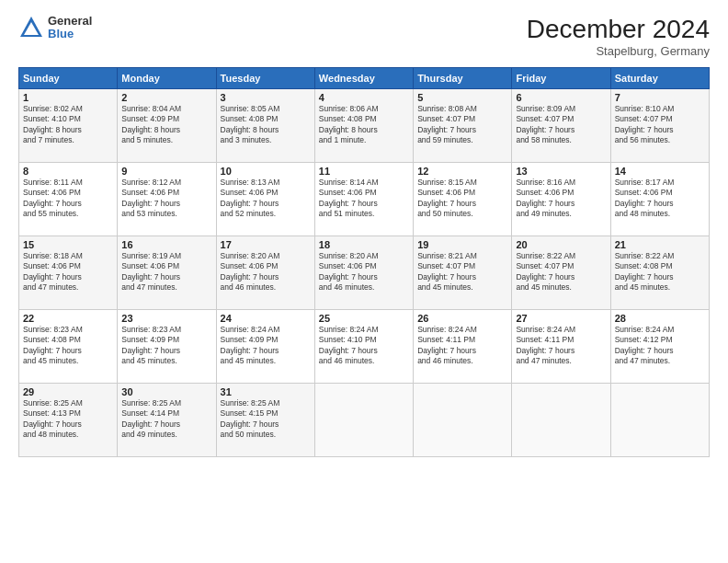 The height and width of the screenshot is (563, 728). Describe the element at coordinates (364, 347) in the screenshot. I see `calendar-week-4: 22Sunrise: 8:23 AM Sunset: 4:08 PM Dayli…` at that location.